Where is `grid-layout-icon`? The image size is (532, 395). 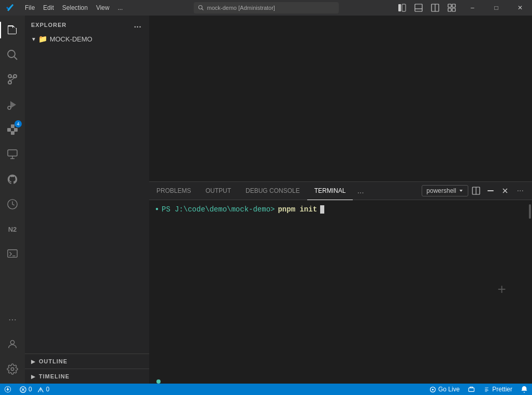
grid-layout-icon is located at coordinates (452, 8).